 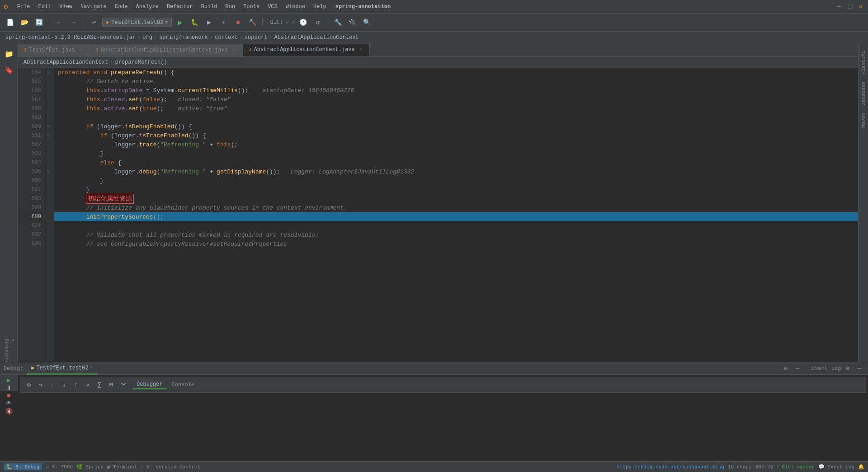 What do you see at coordinates (234, 50) in the screenshot?
I see `tab-close-2: ×` at bounding box center [234, 50].